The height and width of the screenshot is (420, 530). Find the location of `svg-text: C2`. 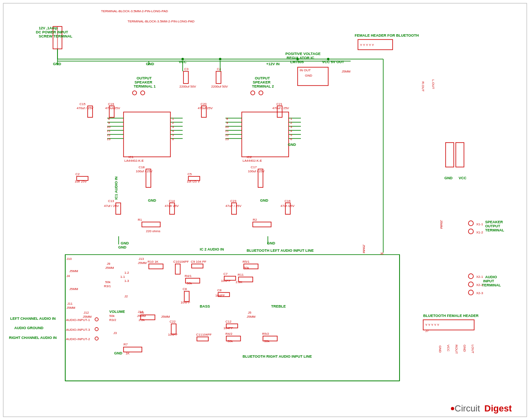

svg-text: C2 is located at coordinates (77, 174).